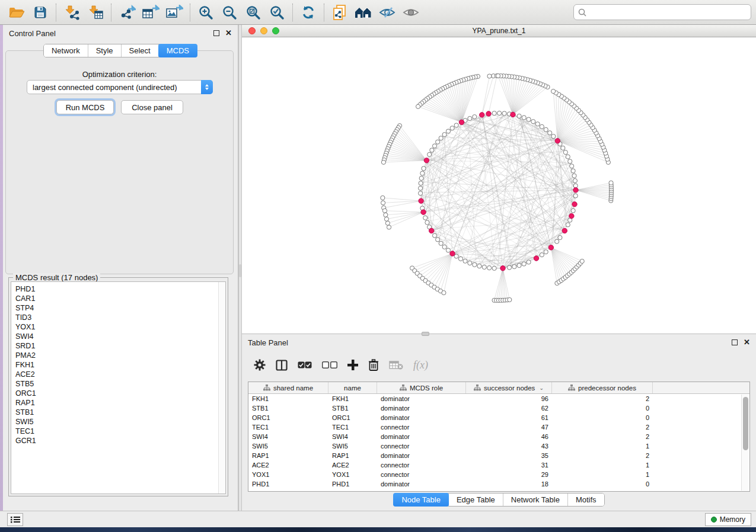 The image size is (756, 532). I want to click on mcds-result-item: PHD1, so click(120, 289).